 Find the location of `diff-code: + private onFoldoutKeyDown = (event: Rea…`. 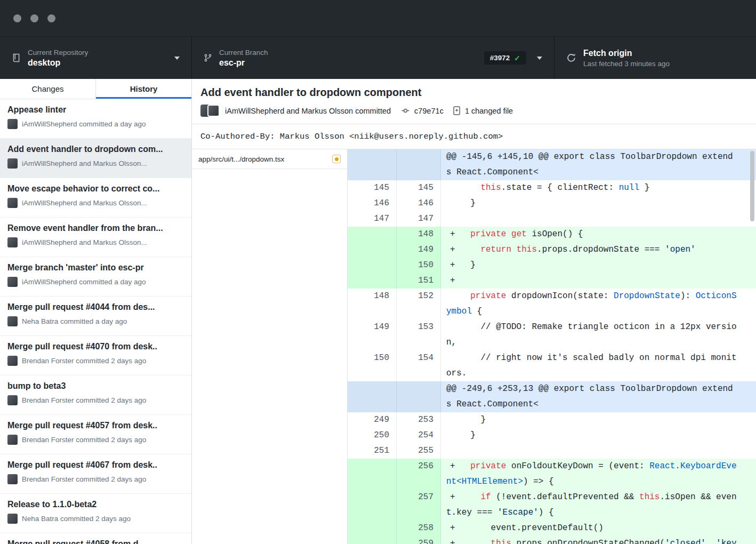

diff-code: + private onFoldoutKeyDown = (event: Rea… is located at coordinates (598, 474).